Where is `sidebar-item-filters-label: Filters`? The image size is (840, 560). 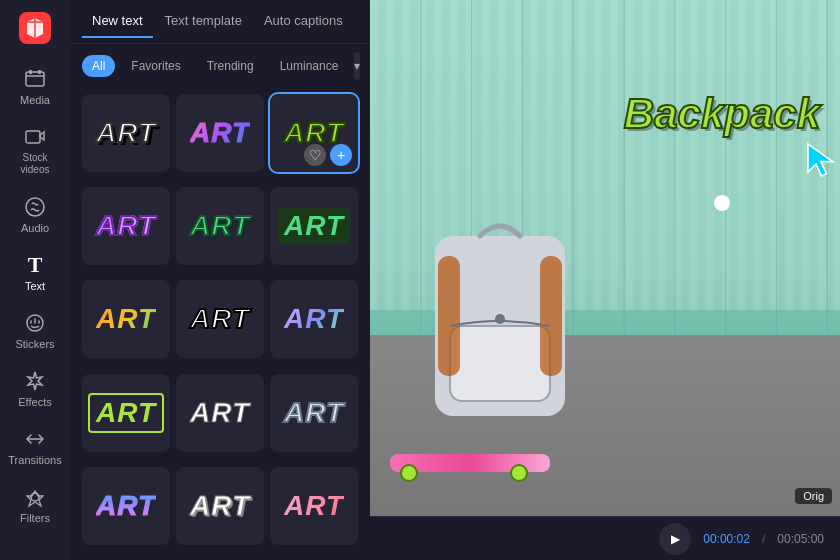 sidebar-item-filters-label: Filters is located at coordinates (35, 518).